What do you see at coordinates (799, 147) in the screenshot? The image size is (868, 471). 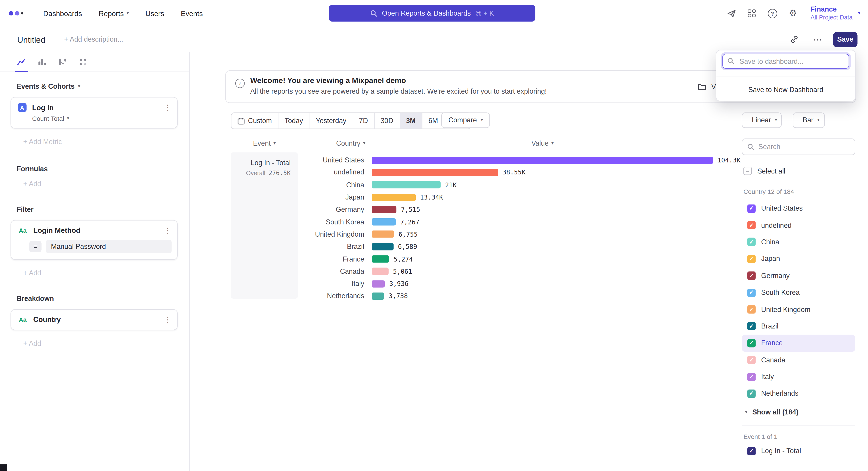 I see `segment-search-input: Search` at bounding box center [799, 147].